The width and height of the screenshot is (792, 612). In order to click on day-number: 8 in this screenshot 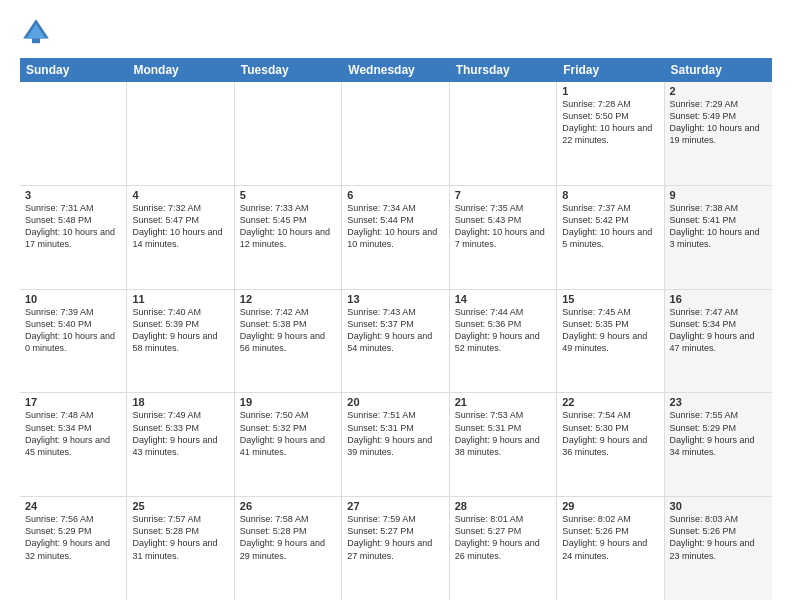, I will do `click(610, 195)`.